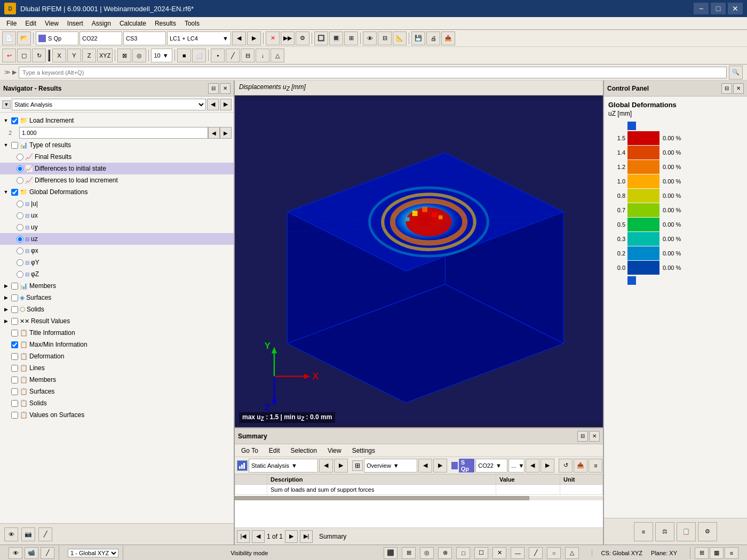 The height and width of the screenshot is (560, 747). Describe the element at coordinates (583, 436) in the screenshot. I see `summary-restore-btn: ⊟` at that location.